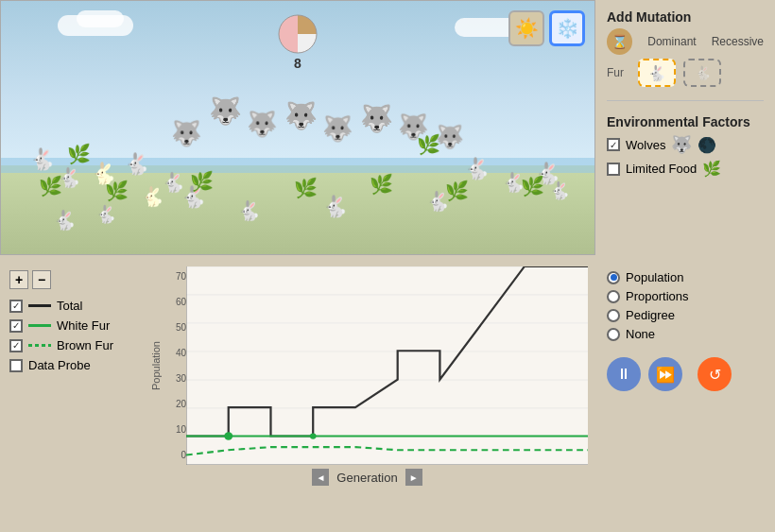 The height and width of the screenshot is (532, 775). I want to click on y-axis-label-container: Population, so click(156, 366).